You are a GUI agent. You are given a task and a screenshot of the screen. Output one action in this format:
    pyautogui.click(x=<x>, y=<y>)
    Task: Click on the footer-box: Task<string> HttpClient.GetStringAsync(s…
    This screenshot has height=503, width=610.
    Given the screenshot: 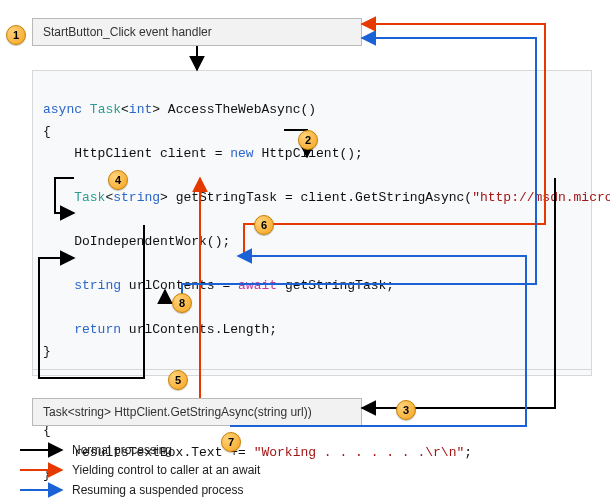 What is the action you would take?
    pyautogui.click(x=197, y=412)
    